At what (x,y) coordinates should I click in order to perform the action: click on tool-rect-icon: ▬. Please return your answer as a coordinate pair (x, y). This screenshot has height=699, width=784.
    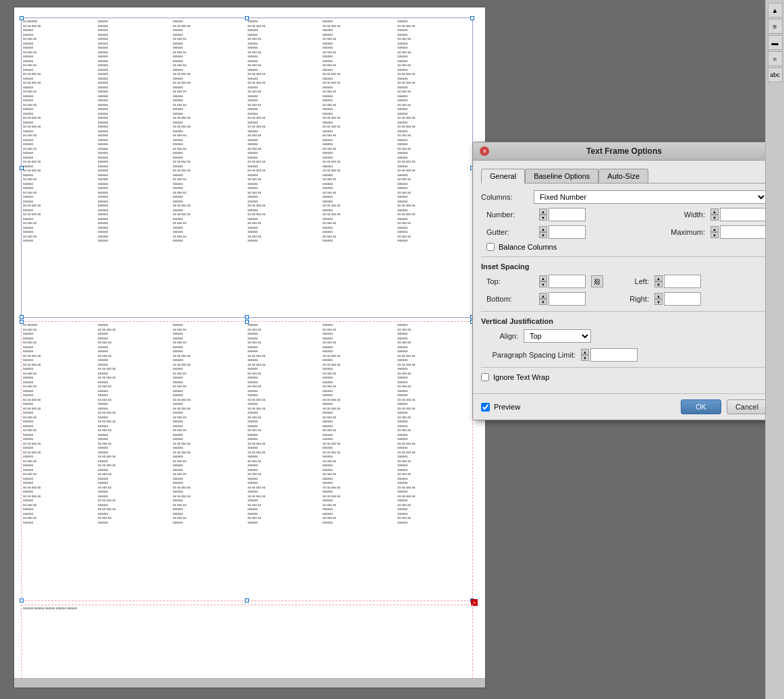
    Looking at the image, I should click on (775, 43).